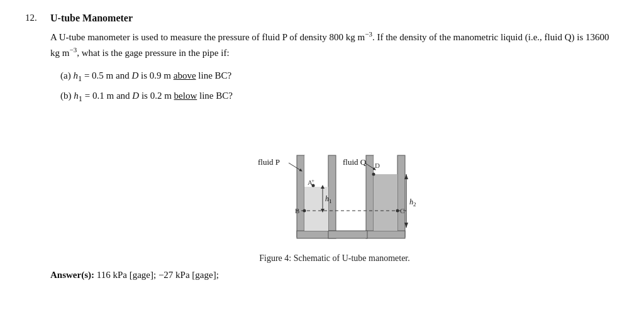  What do you see at coordinates (157, 275) in the screenshot?
I see `answer-text: 116 kPa [gage]; −27 kPa [gage];` at bounding box center [157, 275].